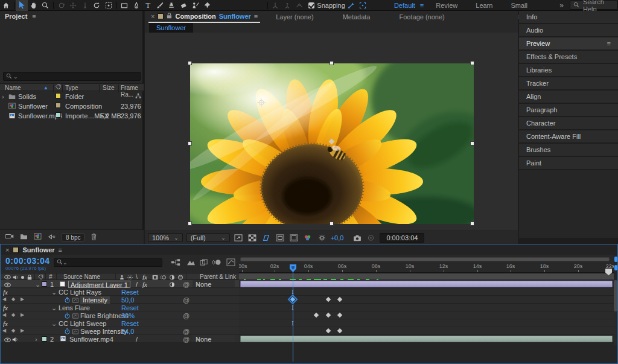 The image size is (618, 364). What do you see at coordinates (280, 238) in the screenshot?
I see `region-of-interest-button` at bounding box center [280, 238].